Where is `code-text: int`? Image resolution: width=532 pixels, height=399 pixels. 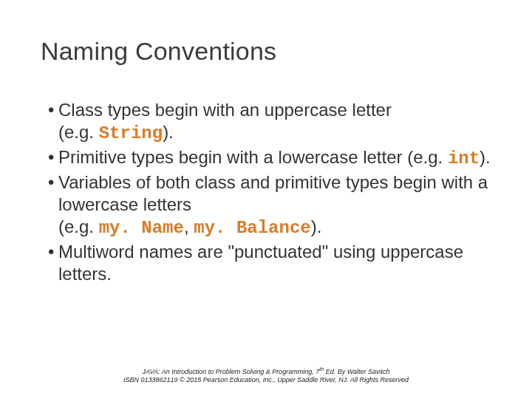
code-text: int is located at coordinates (464, 158).